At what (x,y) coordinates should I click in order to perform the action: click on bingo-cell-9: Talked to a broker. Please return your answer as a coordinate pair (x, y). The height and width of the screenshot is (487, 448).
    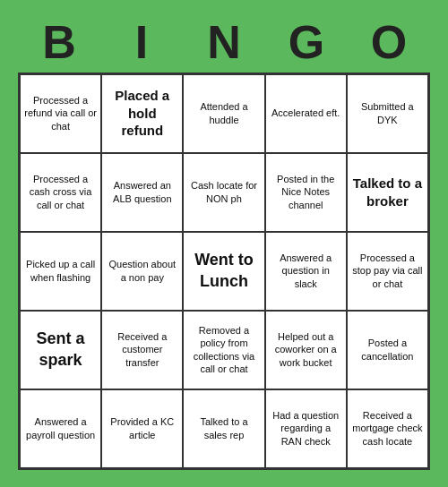
    Looking at the image, I should click on (387, 192).